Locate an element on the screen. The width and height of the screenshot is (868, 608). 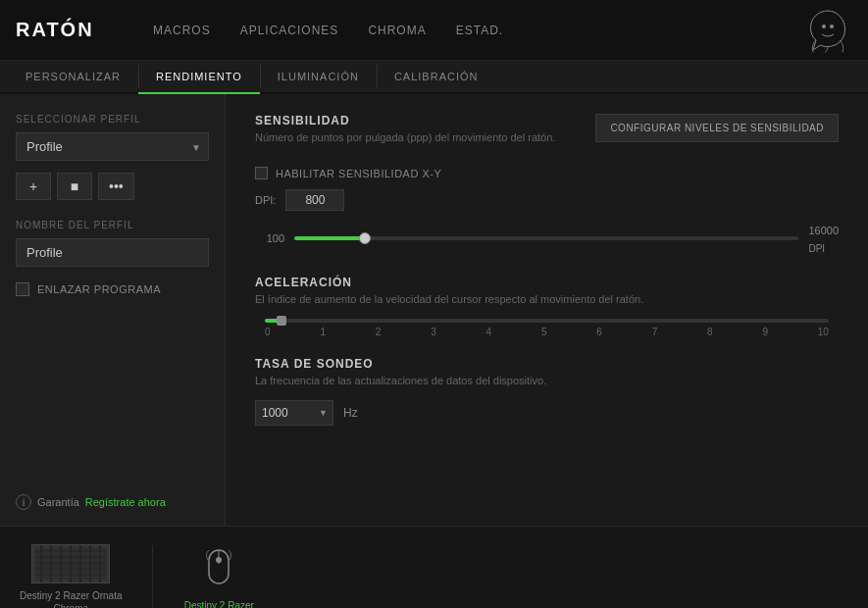
slider-max-unit: DPI is located at coordinates (816, 249).